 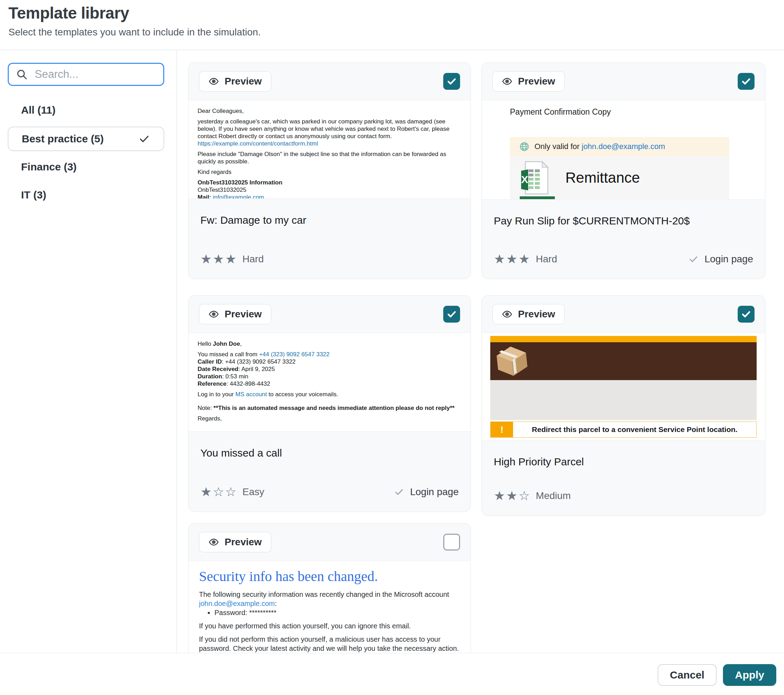 I want to click on security-paragraph: If you have performed this action yourse…, so click(x=330, y=626).